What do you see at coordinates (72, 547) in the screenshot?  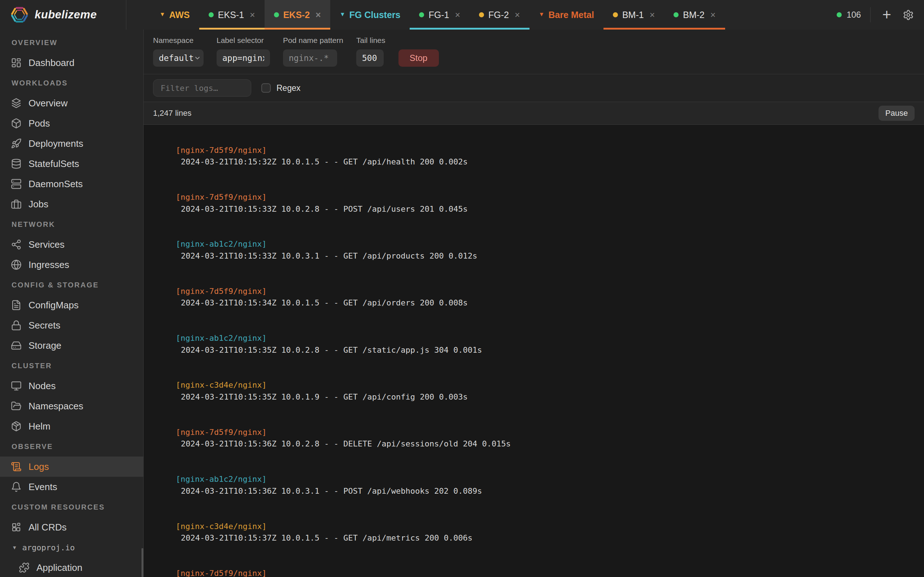 I see `sidebar-item-argoproj-io: ▼ argoproj.io` at bounding box center [72, 547].